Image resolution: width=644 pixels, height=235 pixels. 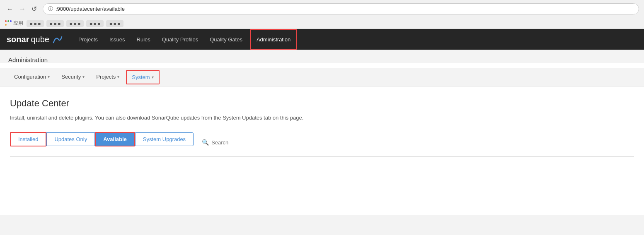 I want to click on update-center-description: Install, uninstall and delete plugins. Y…, so click(x=322, y=118).